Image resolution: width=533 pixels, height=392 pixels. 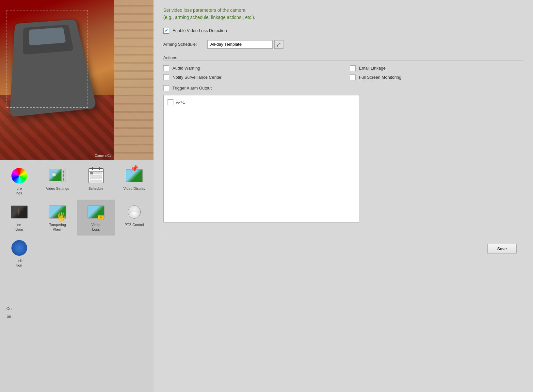 What do you see at coordinates (135, 218) in the screenshot?
I see `sidebar-item-ptz-control: PTZ Control` at bounding box center [135, 218].